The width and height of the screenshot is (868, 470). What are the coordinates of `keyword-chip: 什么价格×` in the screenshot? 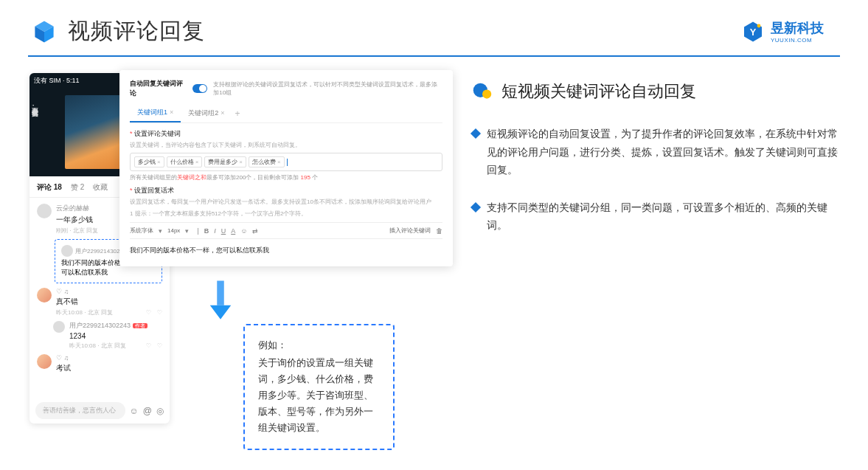 It's located at (184, 162).